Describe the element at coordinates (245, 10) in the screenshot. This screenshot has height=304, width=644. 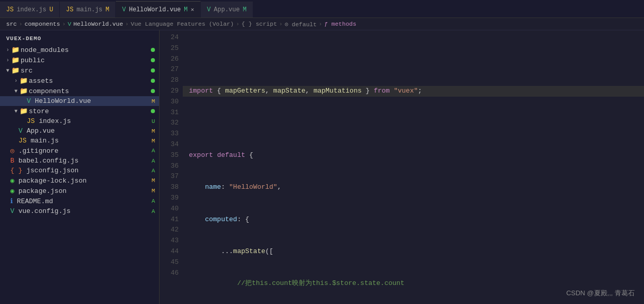
I see `tab-app-badge: M` at that location.